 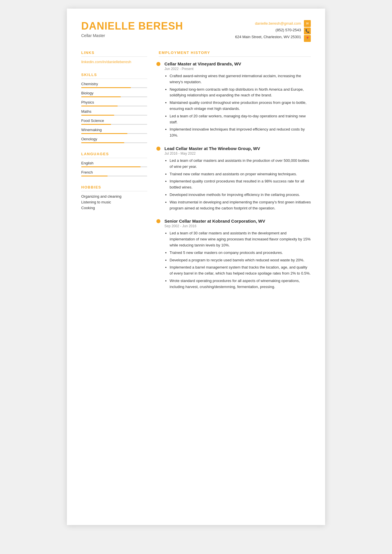 I want to click on skill-item: Physics, so click(x=114, y=103).